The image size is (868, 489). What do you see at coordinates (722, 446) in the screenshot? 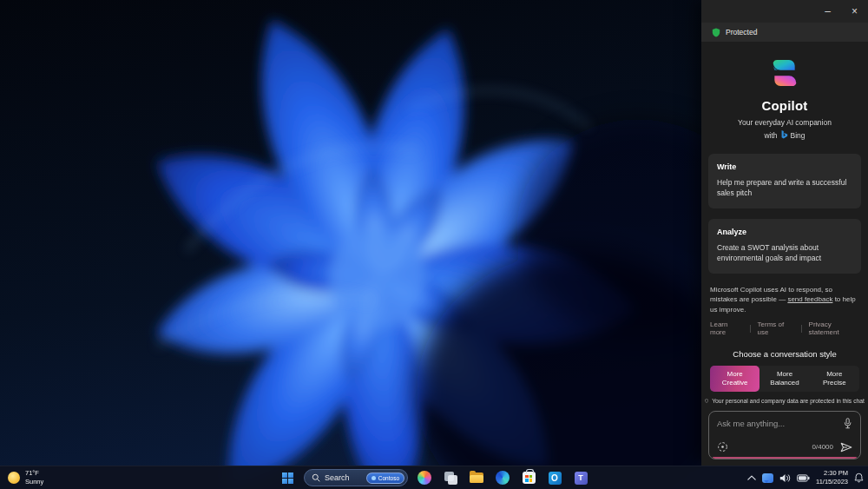
I see `visual-search-icon` at bounding box center [722, 446].